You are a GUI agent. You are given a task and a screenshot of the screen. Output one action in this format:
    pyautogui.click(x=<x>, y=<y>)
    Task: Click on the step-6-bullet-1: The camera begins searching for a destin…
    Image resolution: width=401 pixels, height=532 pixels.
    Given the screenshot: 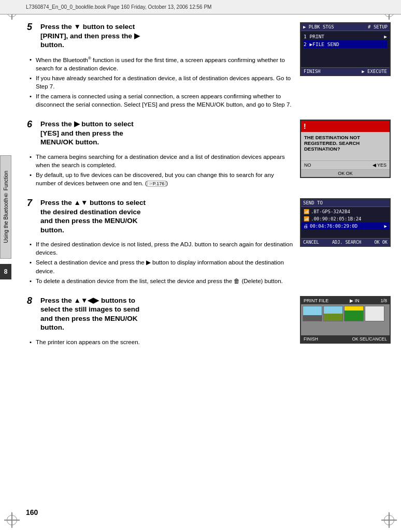 What is the action you would take?
    pyautogui.click(x=162, y=161)
    